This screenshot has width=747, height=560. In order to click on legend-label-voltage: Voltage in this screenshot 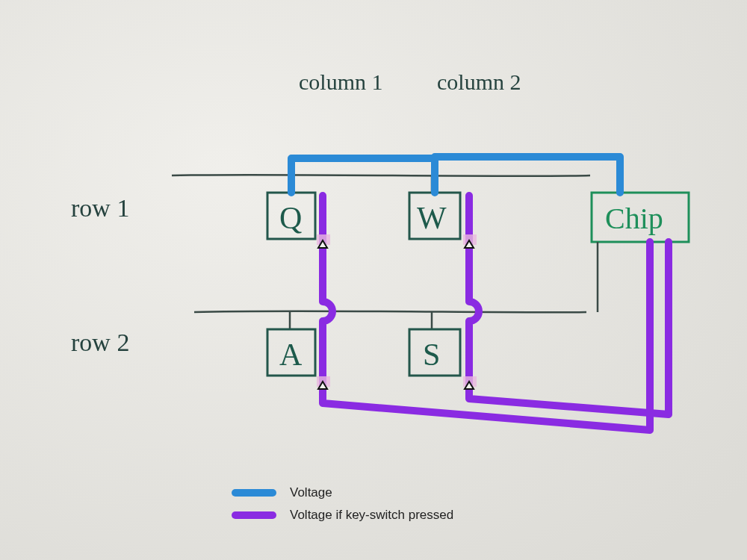, I will do `click(311, 493)`.